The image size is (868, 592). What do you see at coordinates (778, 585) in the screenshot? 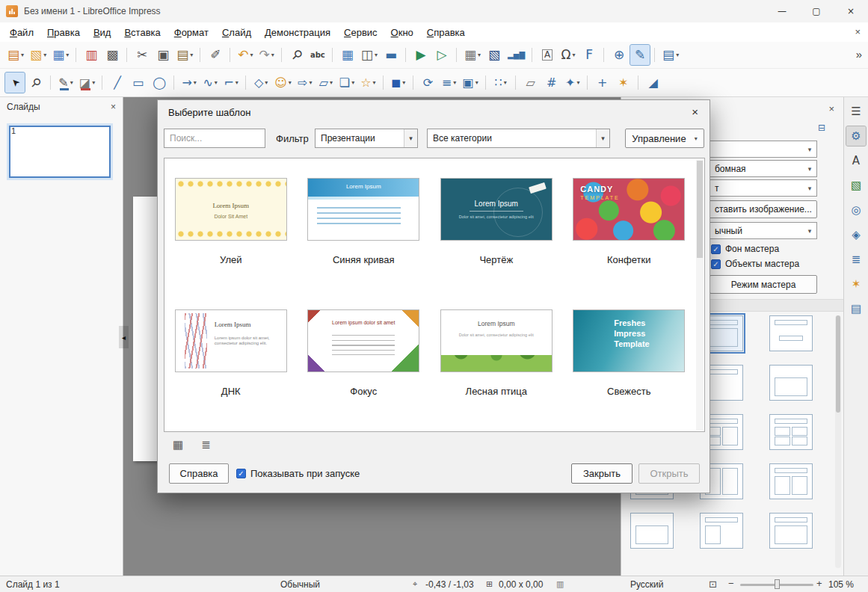
I see `zoom-slider-thumb` at bounding box center [778, 585].